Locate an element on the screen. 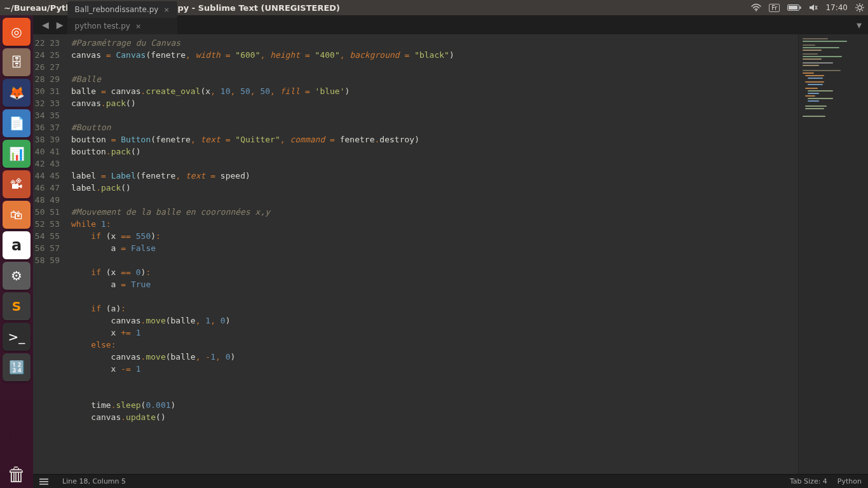  cursor-position: Line 18, Column 5 is located at coordinates (94, 482).